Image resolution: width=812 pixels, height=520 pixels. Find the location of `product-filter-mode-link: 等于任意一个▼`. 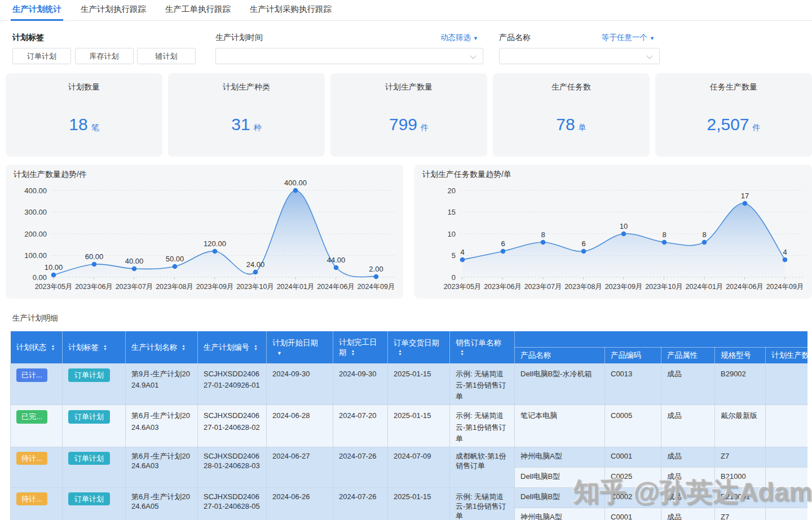

product-filter-mode-link: 等于任意一个▼ is located at coordinates (628, 38).